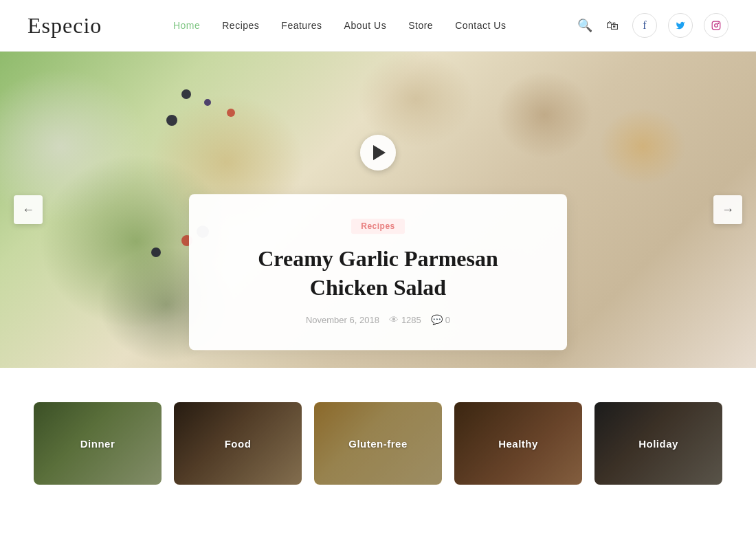 The height and width of the screenshot is (550, 756). What do you see at coordinates (680, 25) in the screenshot?
I see `twitter-button` at bounding box center [680, 25].